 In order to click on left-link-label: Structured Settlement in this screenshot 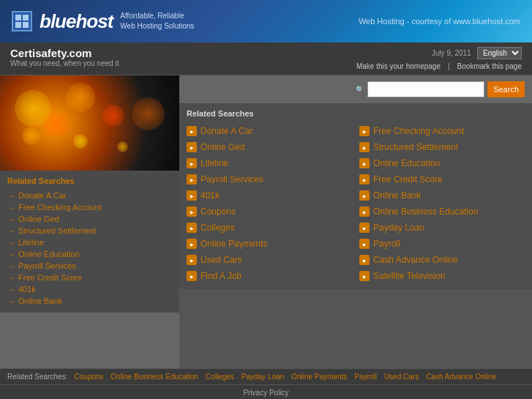, I will do `click(57, 231)`.